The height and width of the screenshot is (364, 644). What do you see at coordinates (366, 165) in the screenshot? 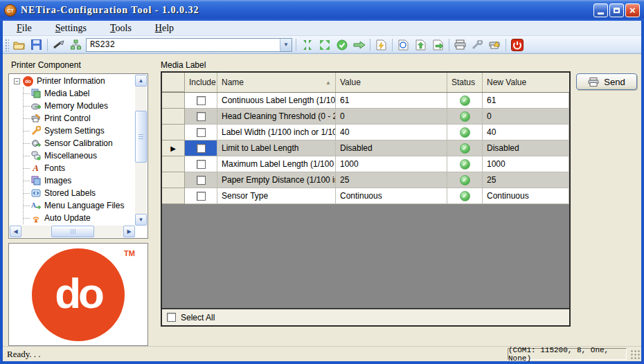
I see `table-row: Maximum Label Length (1/100 in... 1000 ✓…` at bounding box center [366, 165].